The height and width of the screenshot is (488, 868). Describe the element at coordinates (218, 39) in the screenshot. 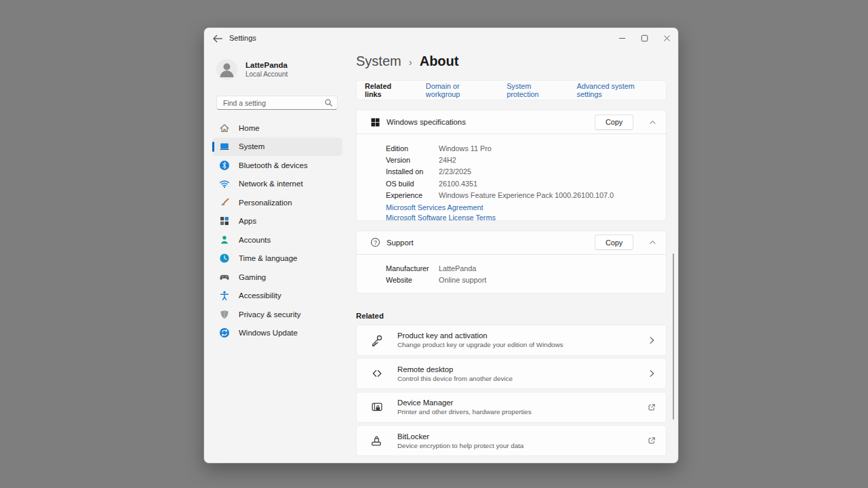

I see `back-arrow-icon` at that location.